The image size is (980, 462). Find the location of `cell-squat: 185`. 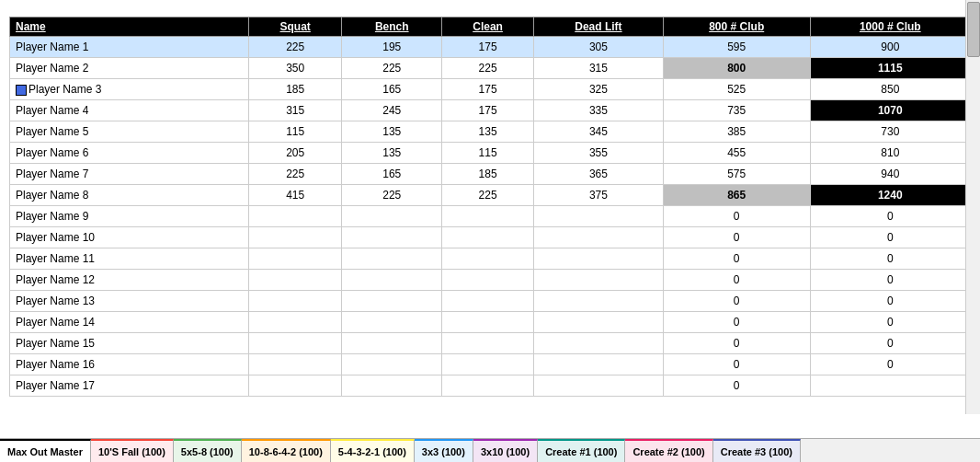

cell-squat: 185 is located at coordinates (296, 90).